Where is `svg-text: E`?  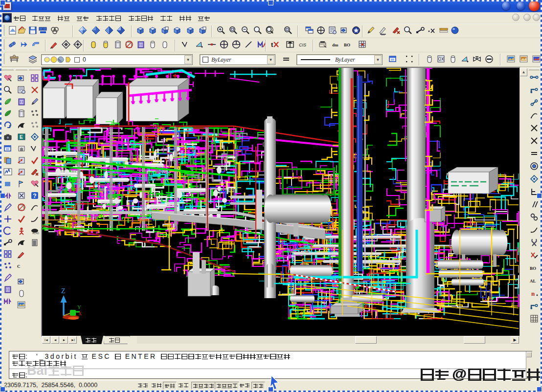 svg-text: E is located at coordinates (22, 137).